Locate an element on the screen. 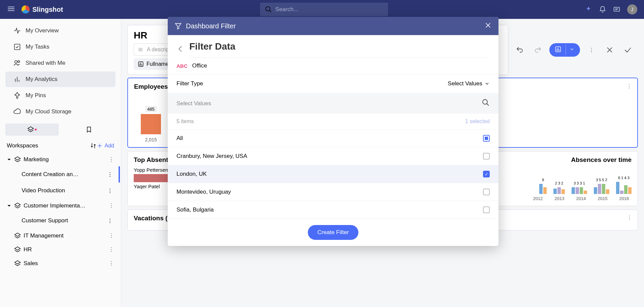  filter-type-row: Filter Type Select Values is located at coordinates (333, 84).